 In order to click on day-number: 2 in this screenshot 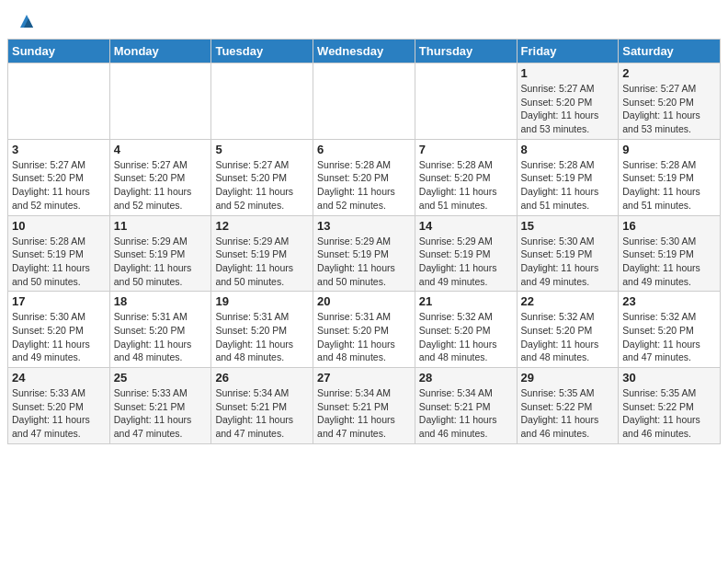, I will do `click(669, 74)`.